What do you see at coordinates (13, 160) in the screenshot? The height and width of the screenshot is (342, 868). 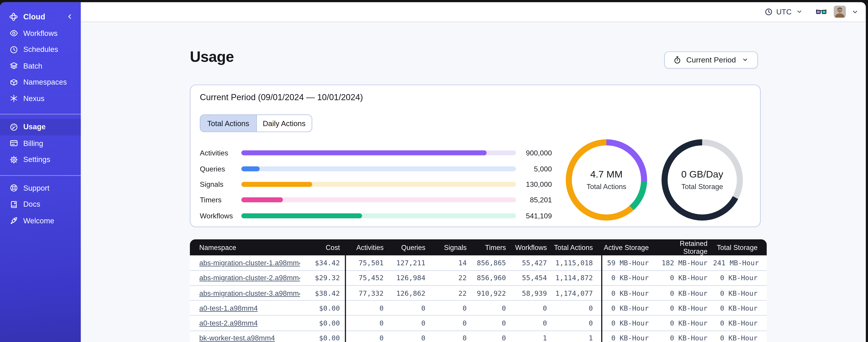 I see `settings-icon` at bounding box center [13, 160].